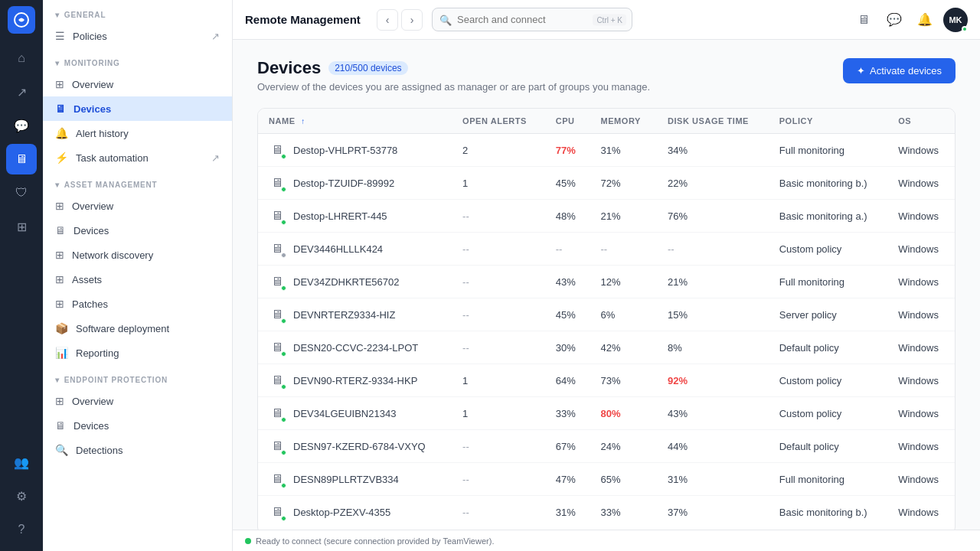  I want to click on link-icon: ↗, so click(216, 158).